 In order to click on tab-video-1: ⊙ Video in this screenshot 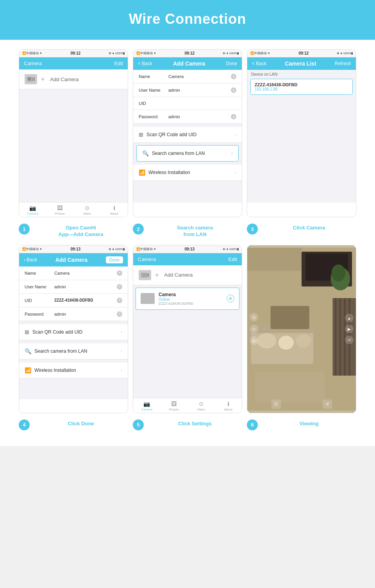, I will do `click(87, 210)`.